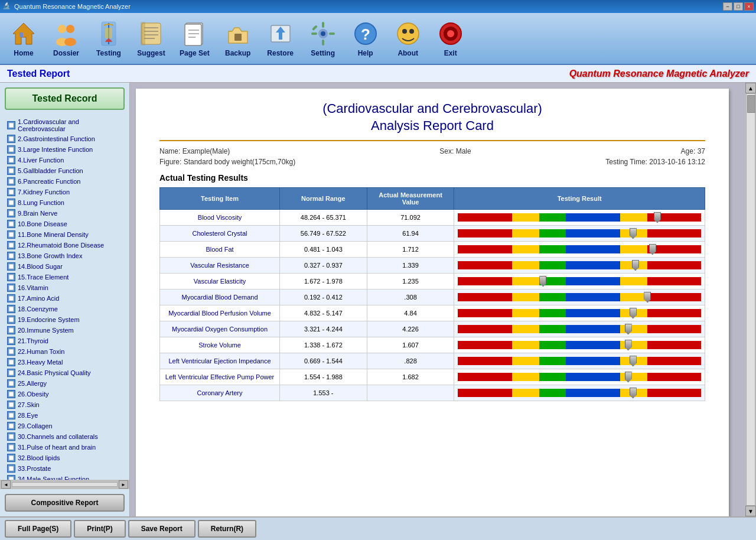 This screenshot has width=756, height=540. Describe the element at coordinates (65, 171) in the screenshot. I see `sidebar-item-5: 5.Gallbladder Function` at that location.